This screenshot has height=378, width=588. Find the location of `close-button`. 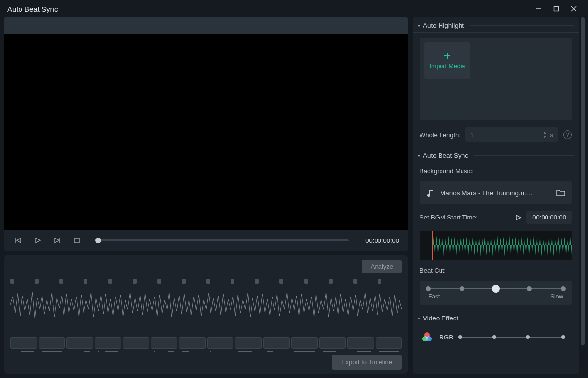

close-button is located at coordinates (574, 9).